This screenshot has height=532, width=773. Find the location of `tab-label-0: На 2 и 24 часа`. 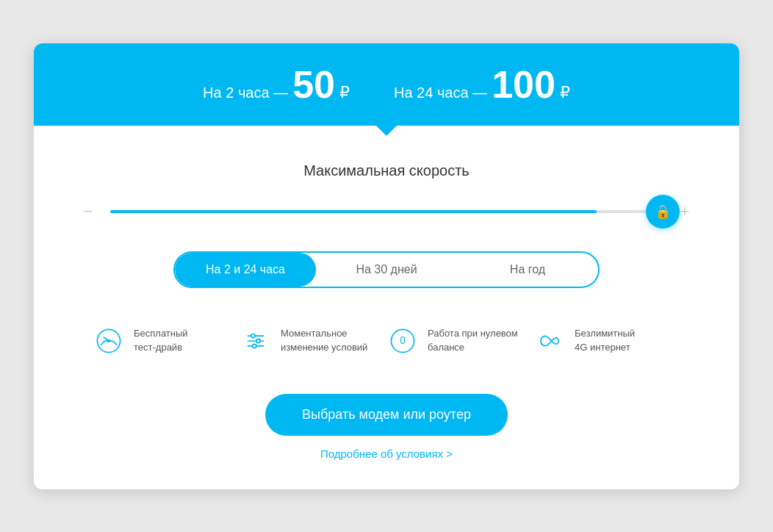

tab-label-0: На 2 и 24 часа is located at coordinates (245, 269).